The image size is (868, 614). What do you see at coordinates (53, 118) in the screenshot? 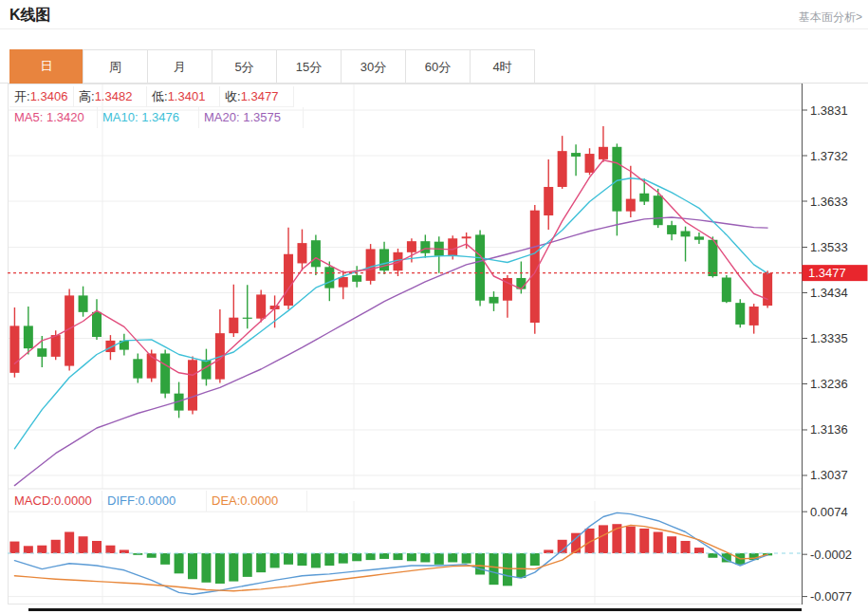
I see `ma5-value: MA5: 1.3420` at bounding box center [53, 118].